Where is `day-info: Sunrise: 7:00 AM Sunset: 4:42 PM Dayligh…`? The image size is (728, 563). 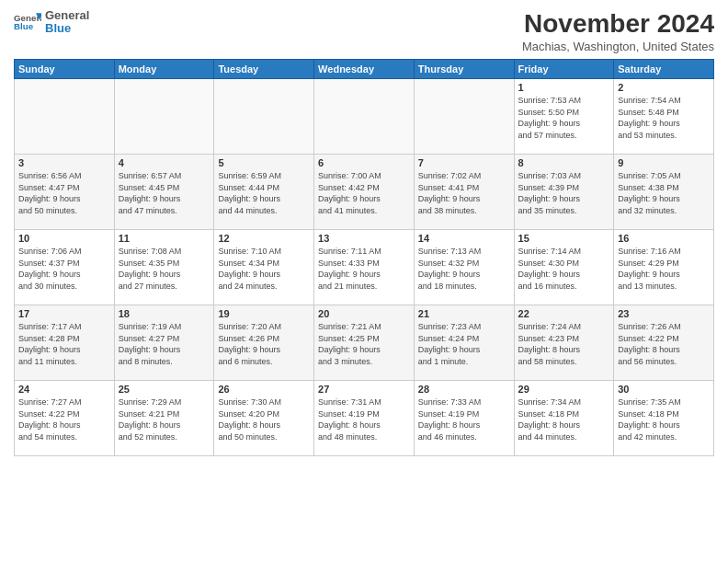
day-info: Sunrise: 7:00 AM Sunset: 4:42 PM Dayligh… is located at coordinates (364, 193).